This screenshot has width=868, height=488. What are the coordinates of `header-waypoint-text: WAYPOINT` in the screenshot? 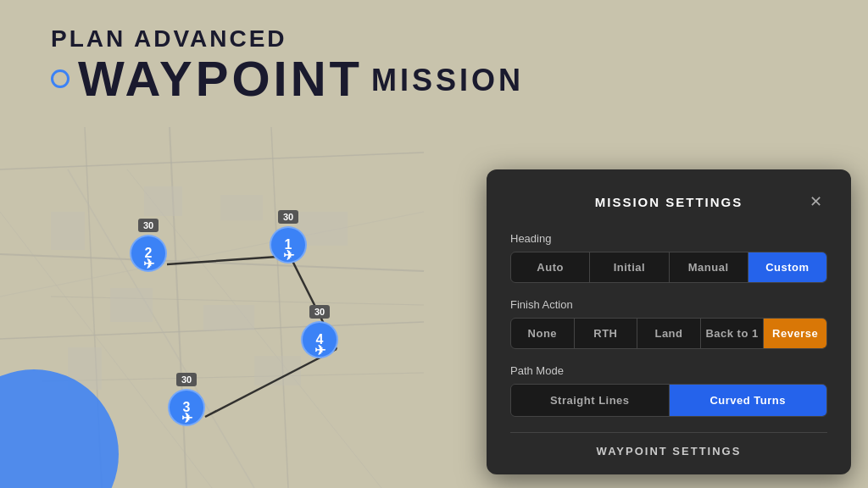 It's located at (220, 79).